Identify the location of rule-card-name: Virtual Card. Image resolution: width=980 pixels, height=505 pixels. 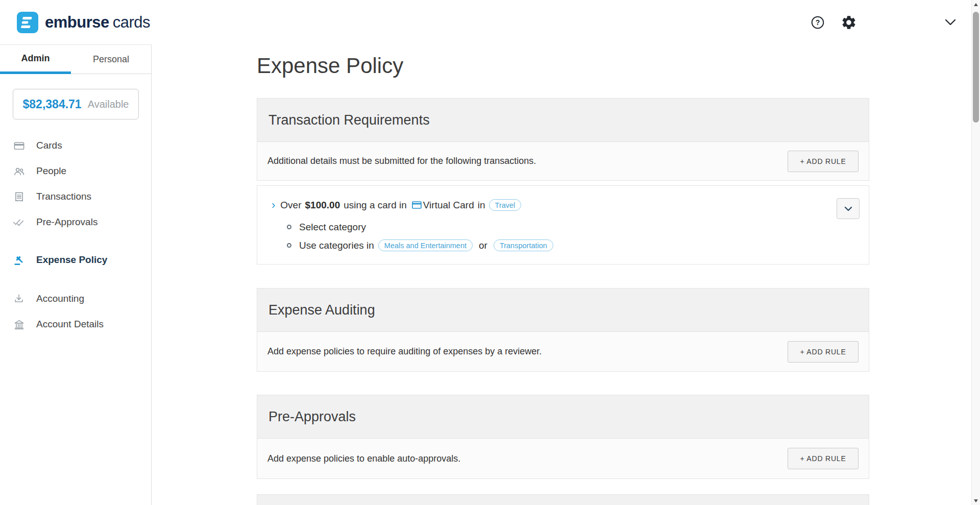
(449, 205).